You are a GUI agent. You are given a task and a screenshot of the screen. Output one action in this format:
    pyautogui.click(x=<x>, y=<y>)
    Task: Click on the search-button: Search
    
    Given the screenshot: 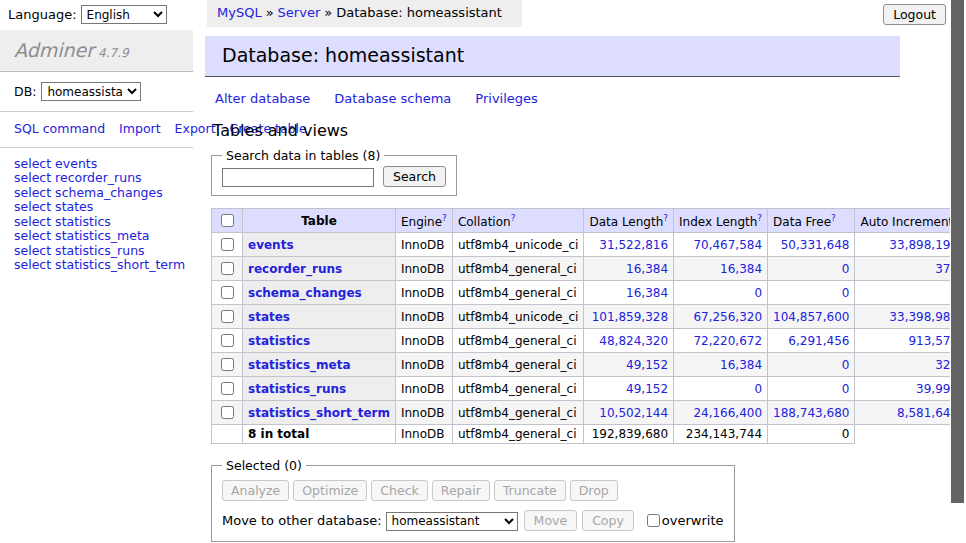 What is the action you would take?
    pyautogui.click(x=414, y=176)
    